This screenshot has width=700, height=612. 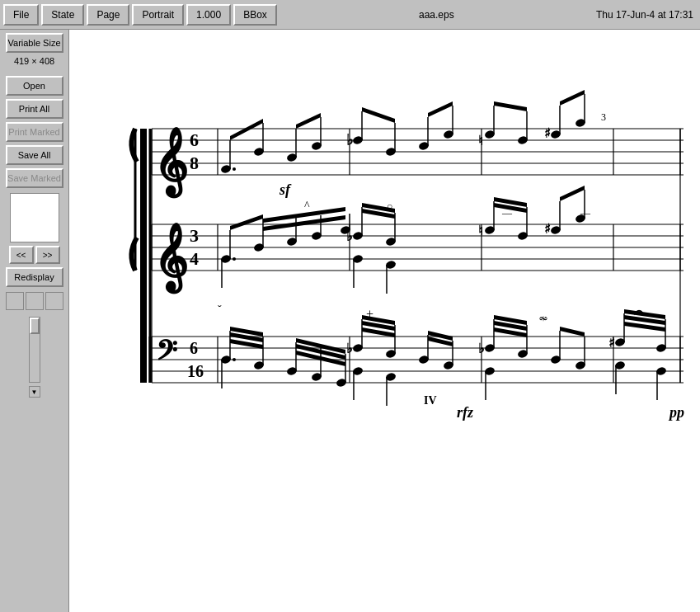 I want to click on prev-button: <<, so click(x=21, y=255).